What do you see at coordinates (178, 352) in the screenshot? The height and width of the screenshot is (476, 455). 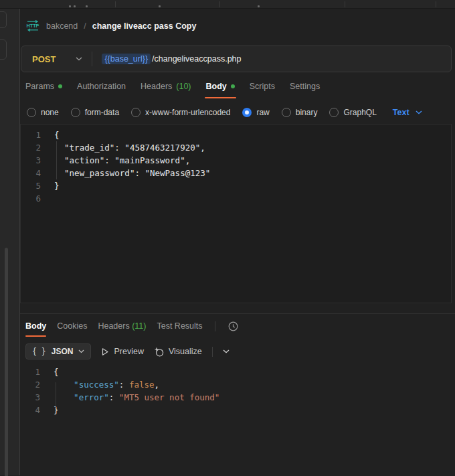 I see `visualize-button: Visualize` at bounding box center [178, 352].